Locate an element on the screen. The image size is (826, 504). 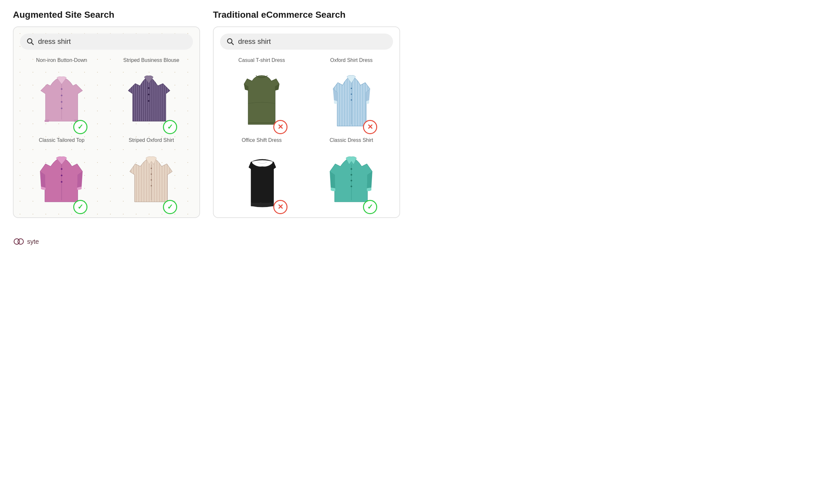
augmented-product-2: Striped Business Blouse is located at coordinates (152, 94).